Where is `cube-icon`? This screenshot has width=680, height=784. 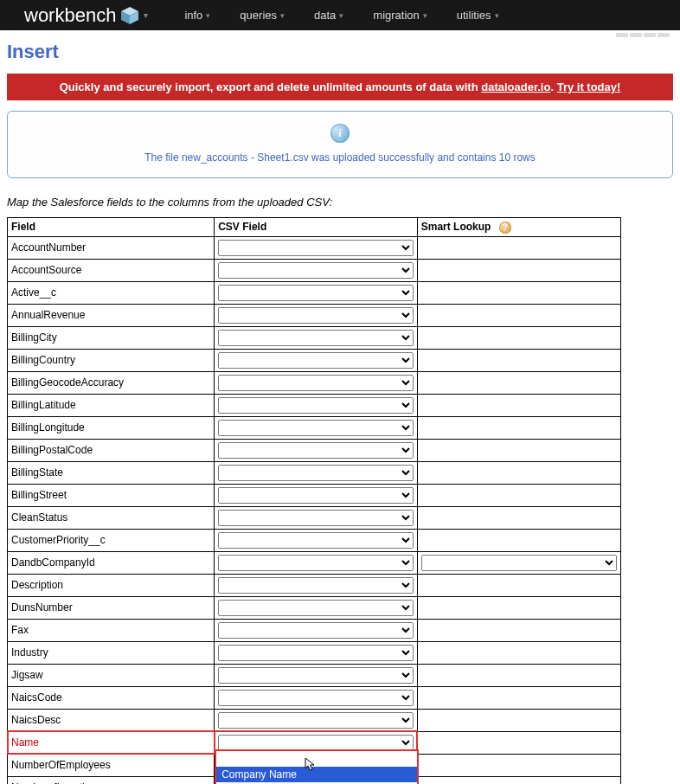
cube-icon is located at coordinates (130, 16).